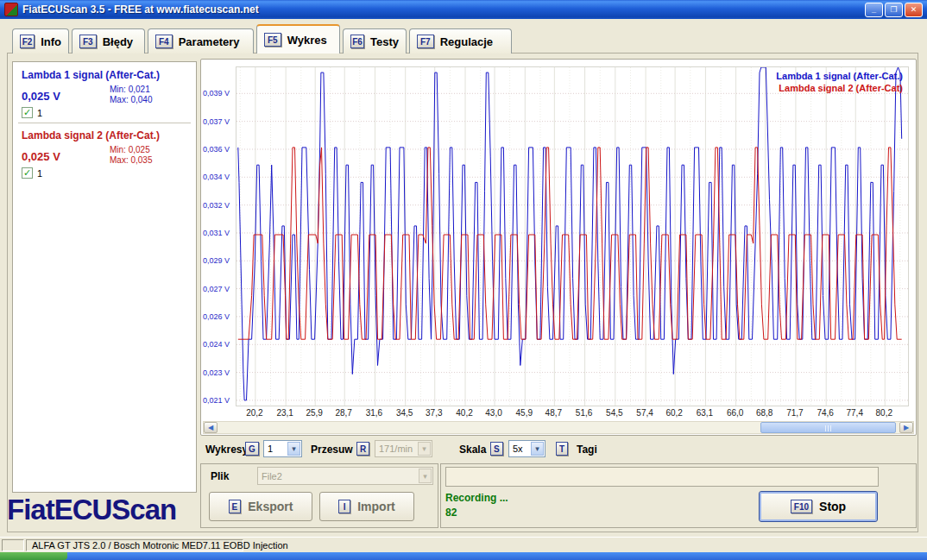 The width and height of the screenshot is (927, 560). What do you see at coordinates (395, 449) in the screenshot?
I see `scroll-speed-value: 171/min` at bounding box center [395, 449].